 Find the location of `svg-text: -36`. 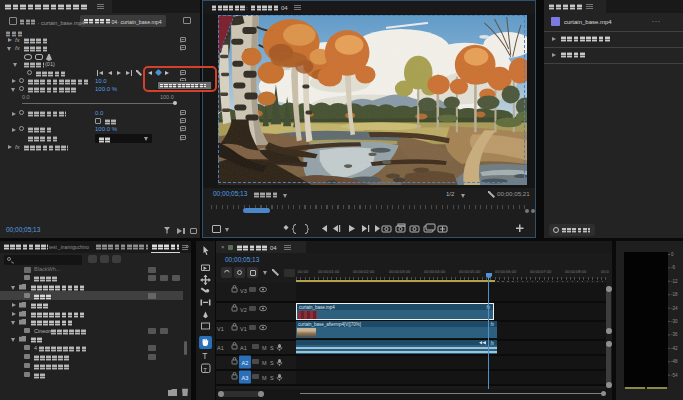

svg-text: -36 is located at coordinates (674, 334).